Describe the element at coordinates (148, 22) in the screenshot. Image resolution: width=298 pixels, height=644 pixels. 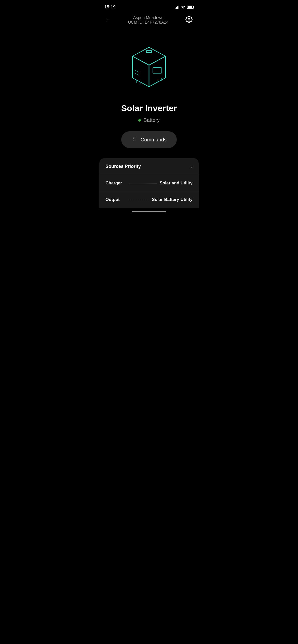
I see `nav-title-sub: UCM ID: E4F7278A24` at that location.